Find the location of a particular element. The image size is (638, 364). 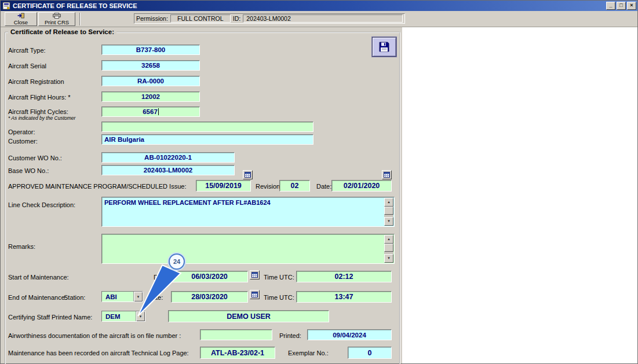

certifying-staff-combo: DEM is located at coordinates (123, 316).